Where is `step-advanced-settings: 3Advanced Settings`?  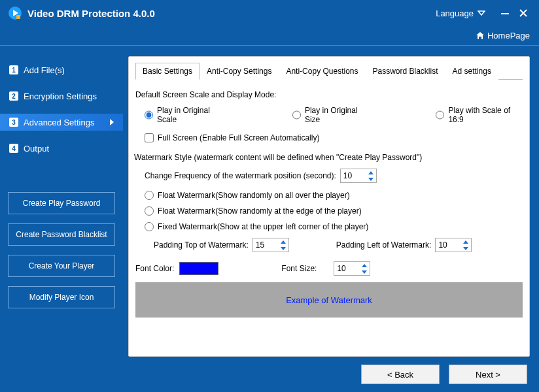
step-advanced-settings: 3Advanced Settings is located at coordinates (61, 122).